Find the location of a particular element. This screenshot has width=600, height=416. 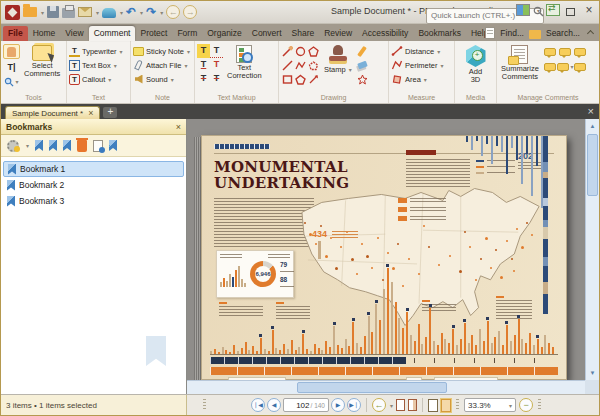

scroll-up-icon: ▲ is located at coordinates (592, 126).